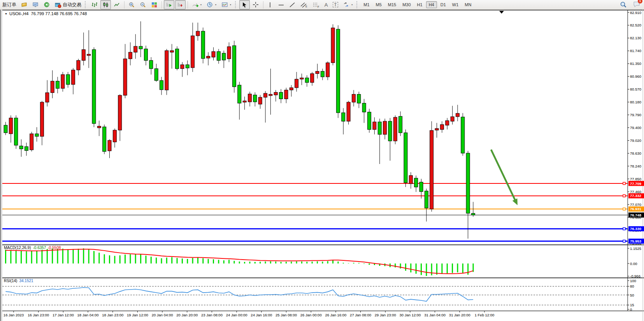  What do you see at coordinates (270, 5) in the screenshot?
I see `vertical-line-button` at bounding box center [270, 5].